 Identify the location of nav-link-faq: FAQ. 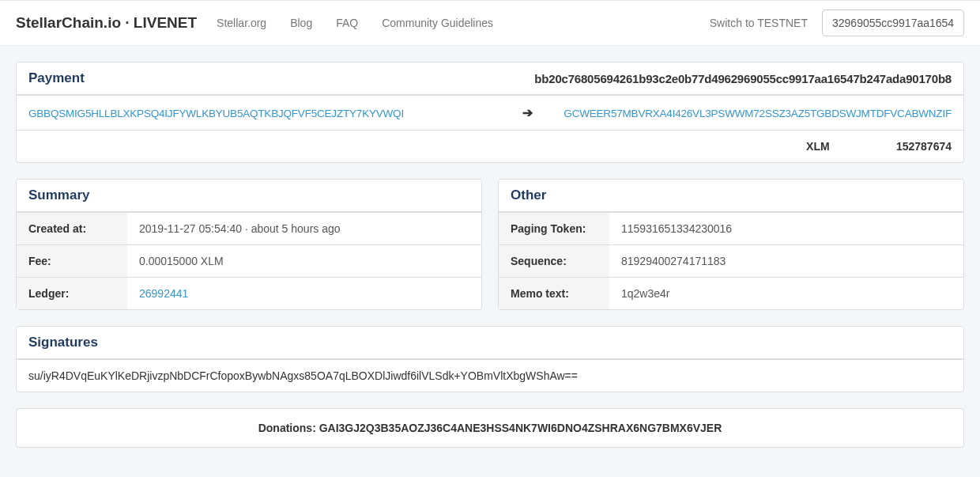
(347, 23).